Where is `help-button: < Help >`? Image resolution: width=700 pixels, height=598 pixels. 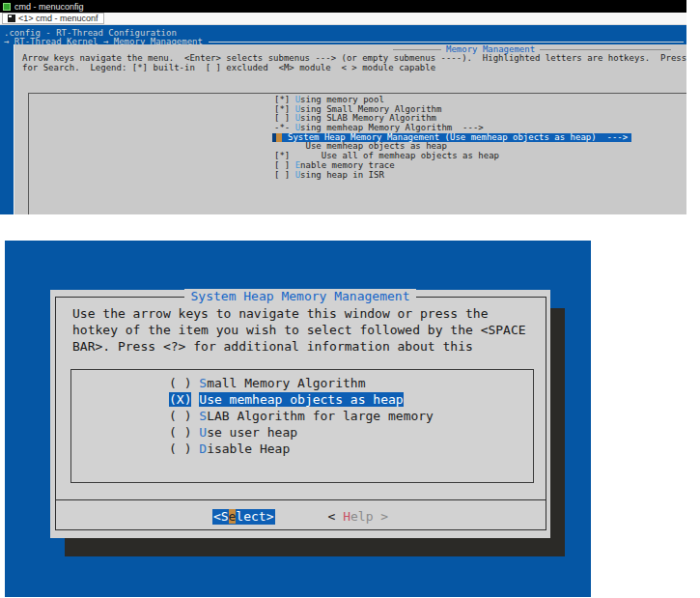 help-button: < Help > is located at coordinates (359, 517).